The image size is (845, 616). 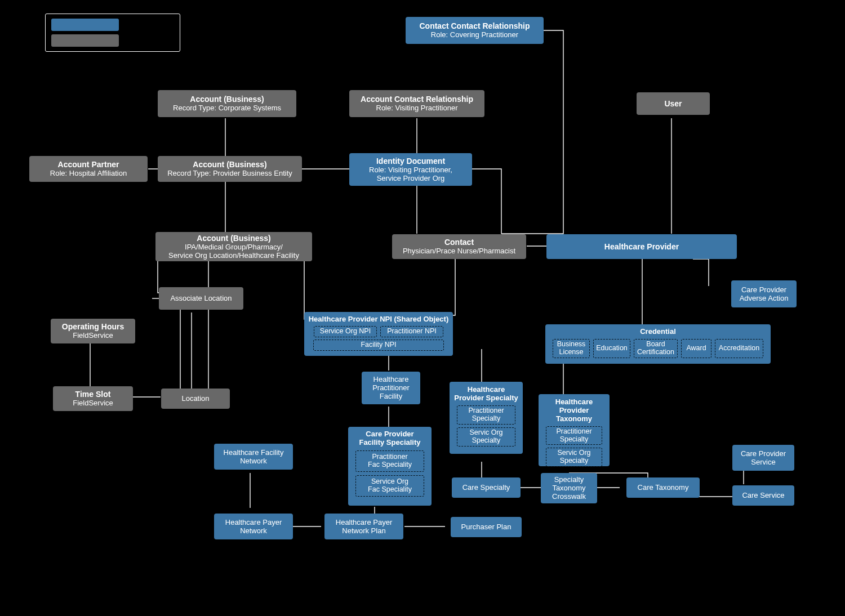 What do you see at coordinates (234, 247) in the screenshot?
I see `node-account-business-facility: Account (Business) IPA/Medical Group/Pha…` at bounding box center [234, 247].